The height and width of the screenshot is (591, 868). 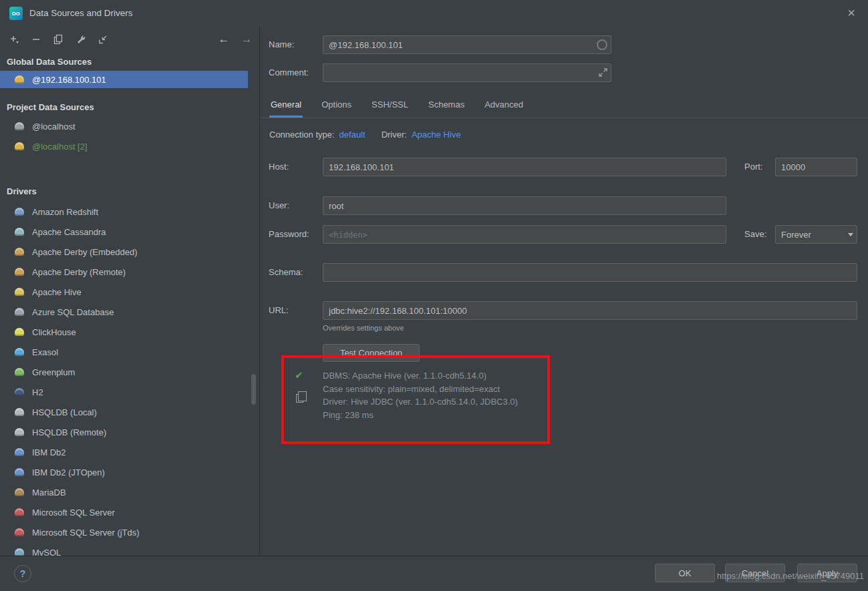 What do you see at coordinates (467, 73) in the screenshot?
I see `comment-input` at bounding box center [467, 73].